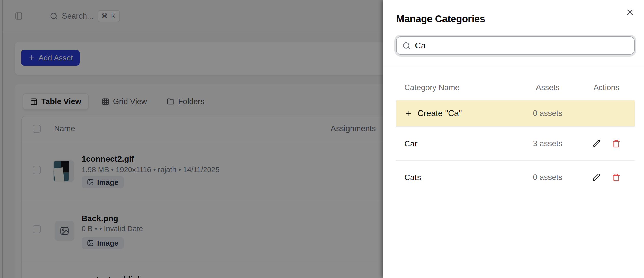 The width and height of the screenshot is (644, 278). What do you see at coordinates (408, 113) in the screenshot?
I see `plus-icon` at bounding box center [408, 113].